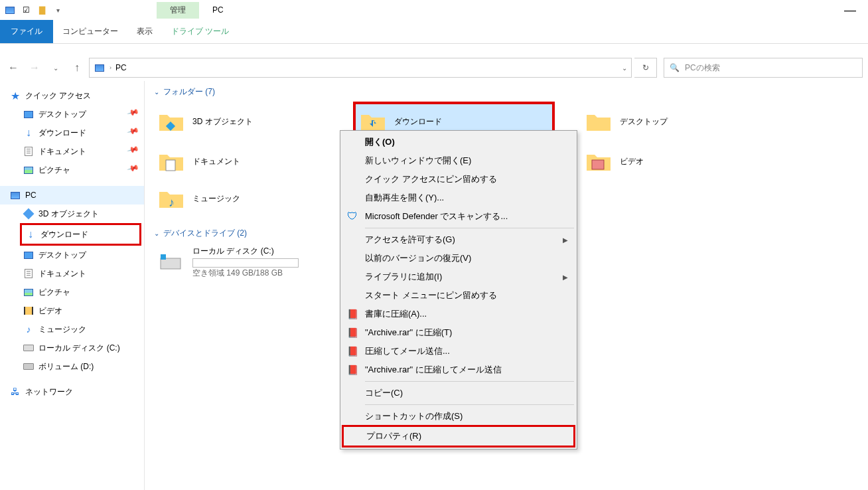 This screenshot has width=868, height=490. What do you see at coordinates (121, 68) in the screenshot?
I see `breadcrumb-pc: PC` at bounding box center [121, 68].